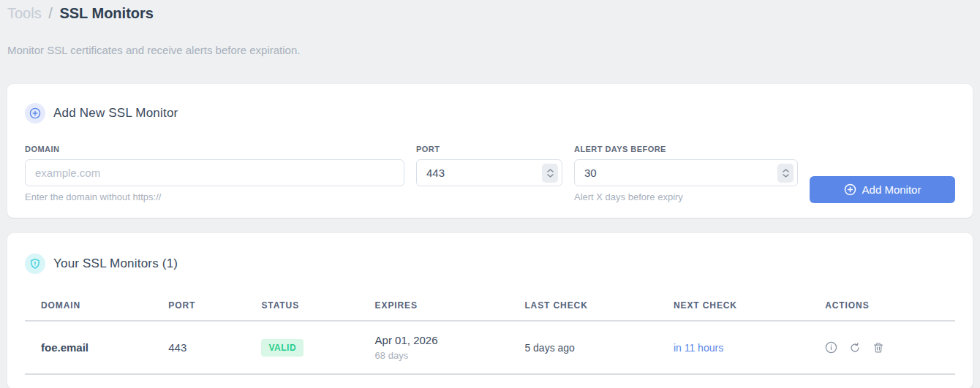  I want to click on add-monitor-button-label: Add Monitor, so click(892, 190).